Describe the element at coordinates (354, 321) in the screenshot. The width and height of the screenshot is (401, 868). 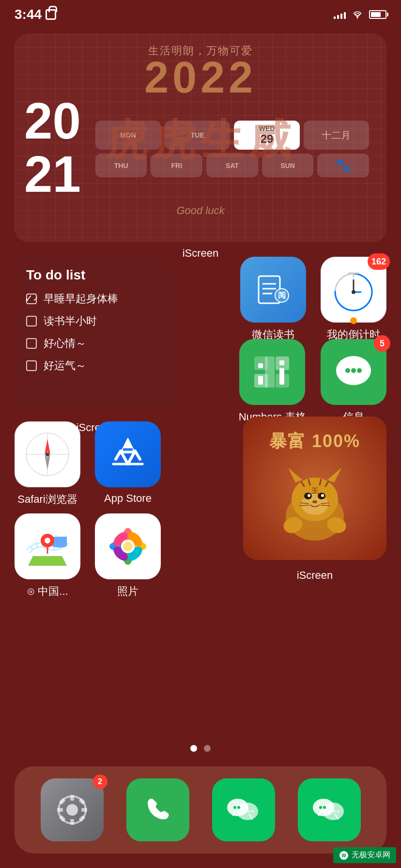
I see `countdown-dot` at that location.